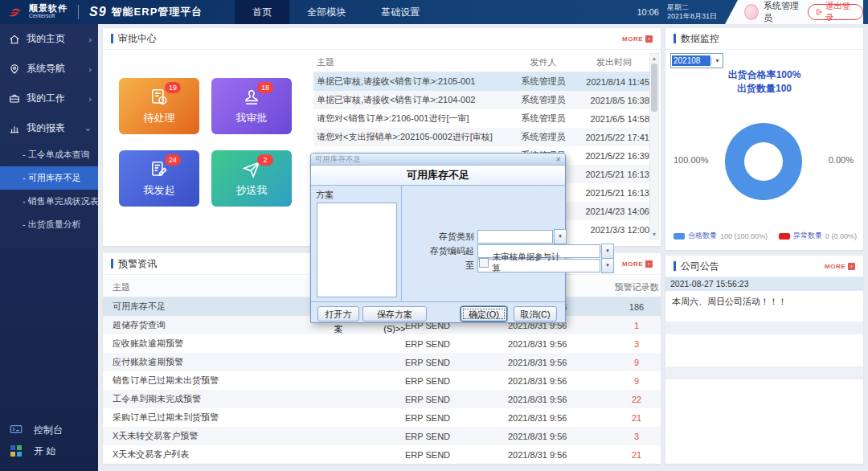 The width and height of the screenshot is (868, 471). What do you see at coordinates (49, 129) in the screenshot?
I see `sidebar-item-reports: 我的报表 ⌄` at bounding box center [49, 129].